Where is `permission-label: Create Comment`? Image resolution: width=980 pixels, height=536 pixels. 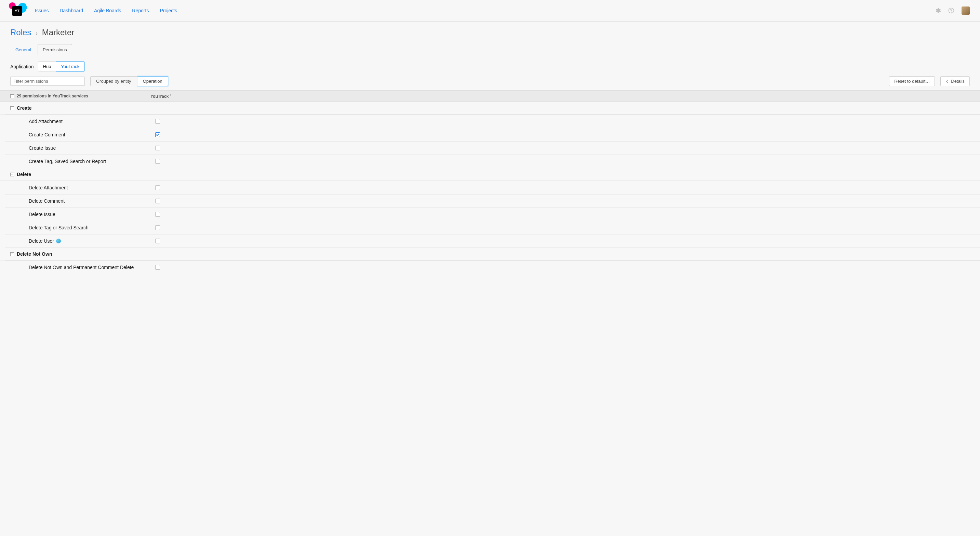
permission-label: Create Comment is located at coordinates (47, 135).